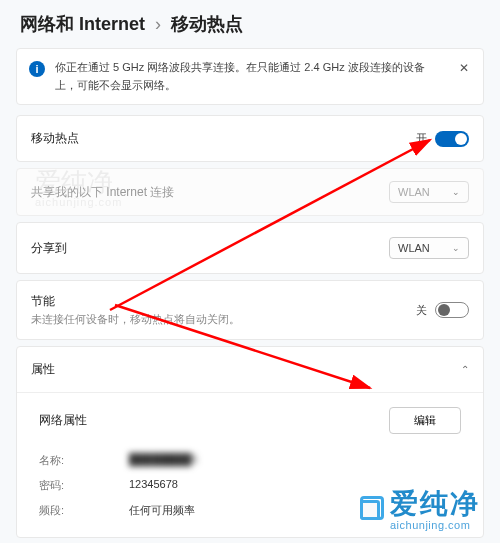 The height and width of the screenshot is (543, 500). What do you see at coordinates (84, 460) in the screenshot?
I see `prop-name-key: 名称:` at bounding box center [84, 460].